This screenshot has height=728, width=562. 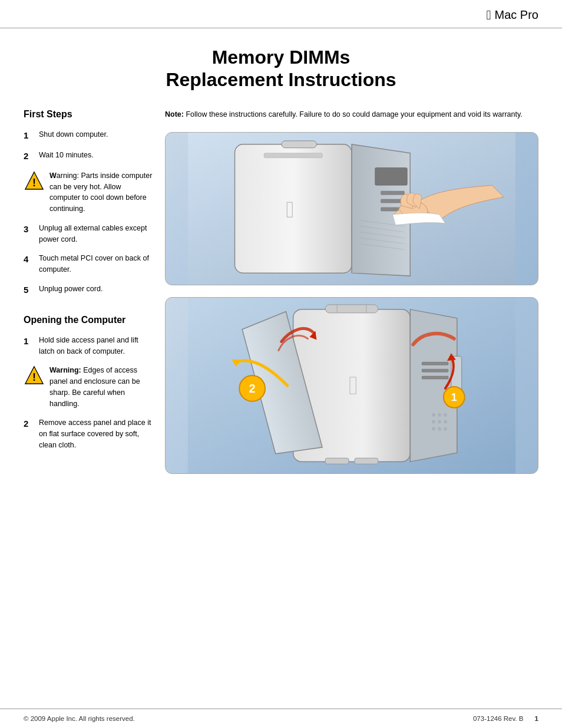 I want to click on opening-step-text-1: Hold side access panel and lift latch on…, so click(x=96, y=346).